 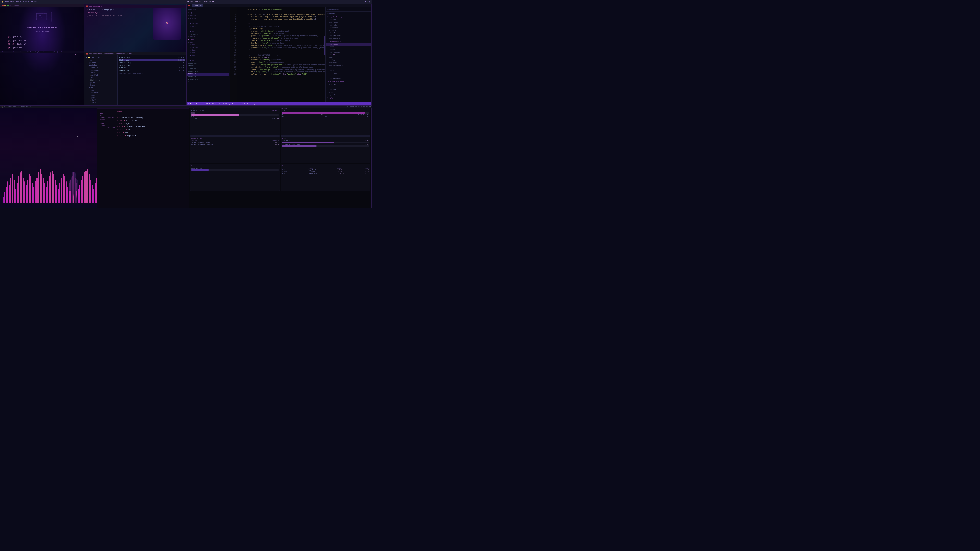 I want to click on outline-email: ◆ email, so click(x=348, y=49).